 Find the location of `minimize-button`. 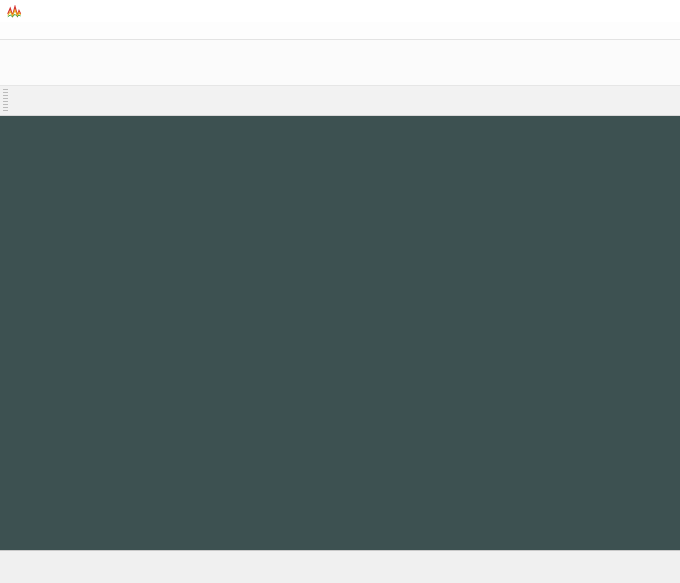

minimize-button is located at coordinates (595, 11).